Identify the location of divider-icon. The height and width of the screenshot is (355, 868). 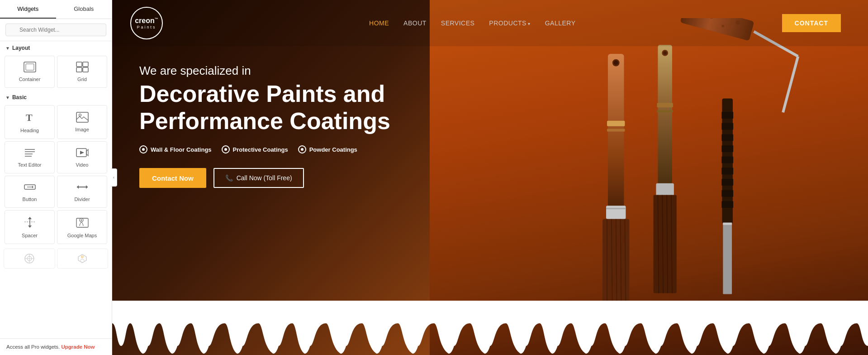
(82, 187).